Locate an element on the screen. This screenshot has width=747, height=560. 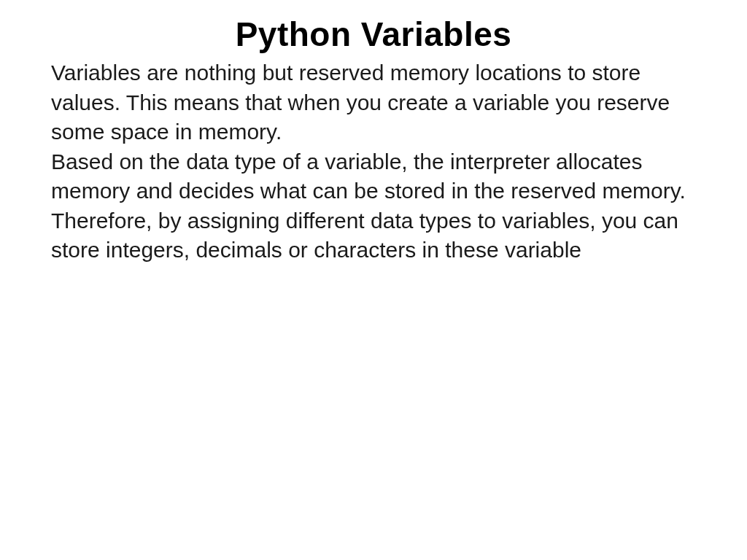
page-title: Python Variables is located at coordinates (374, 34).